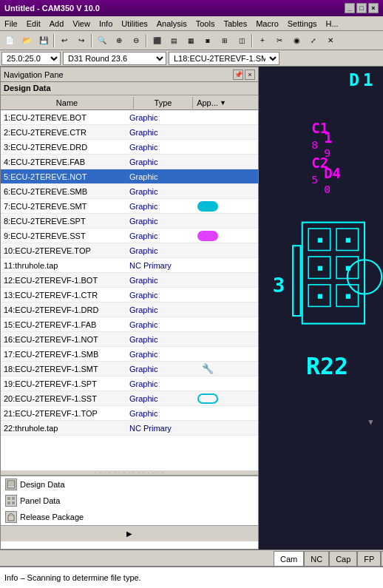 This screenshot has width=383, height=588. I want to click on nav-pane-header: Navigation Pane 📌 ×, so click(129, 75).